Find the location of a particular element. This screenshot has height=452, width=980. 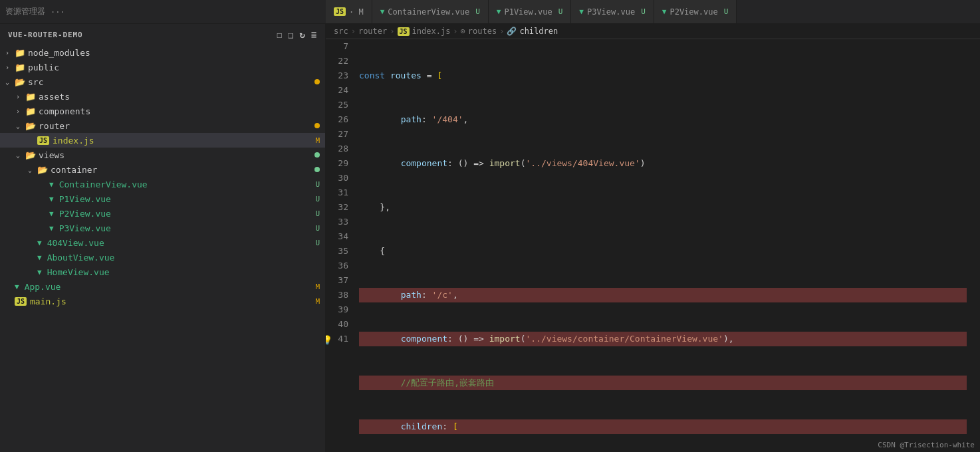

tree-item-src: ⌄ 📂 src is located at coordinates (162, 82).